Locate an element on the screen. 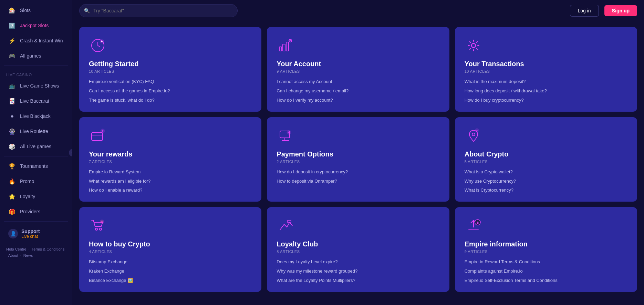 The image size is (644, 305). search-icon: 🔍 is located at coordinates (87, 11).